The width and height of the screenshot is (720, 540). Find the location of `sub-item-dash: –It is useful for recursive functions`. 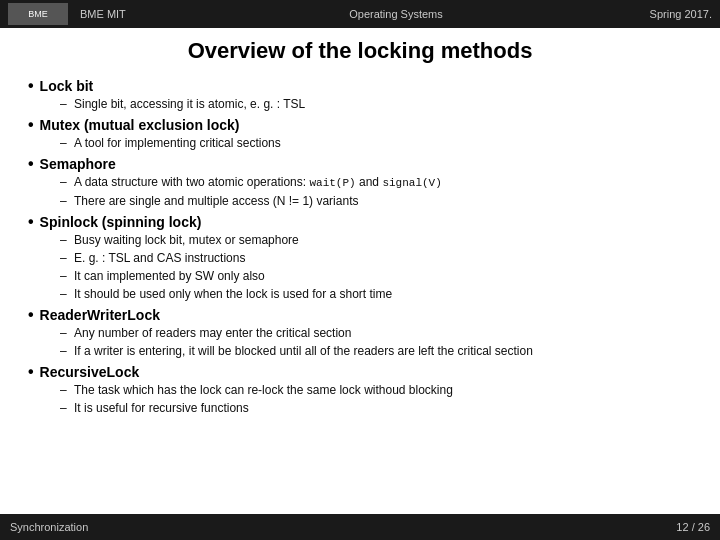

sub-item-dash: –It is useful for recursive functions is located at coordinates (376, 408).